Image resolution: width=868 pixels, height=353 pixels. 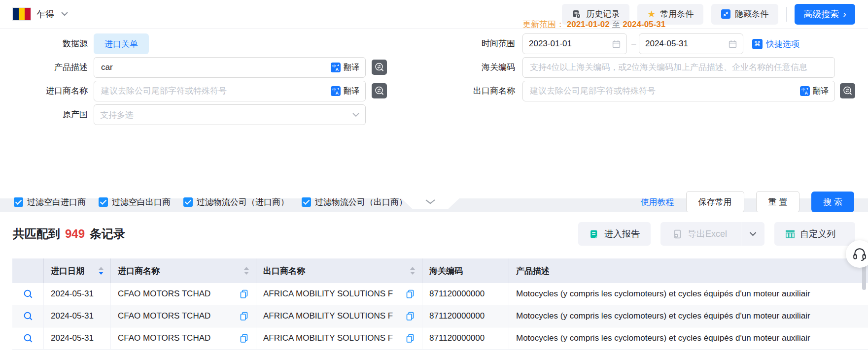 What do you see at coordinates (121, 44) in the screenshot?
I see `tab-import-declaration: 进口关单` at bounding box center [121, 44].